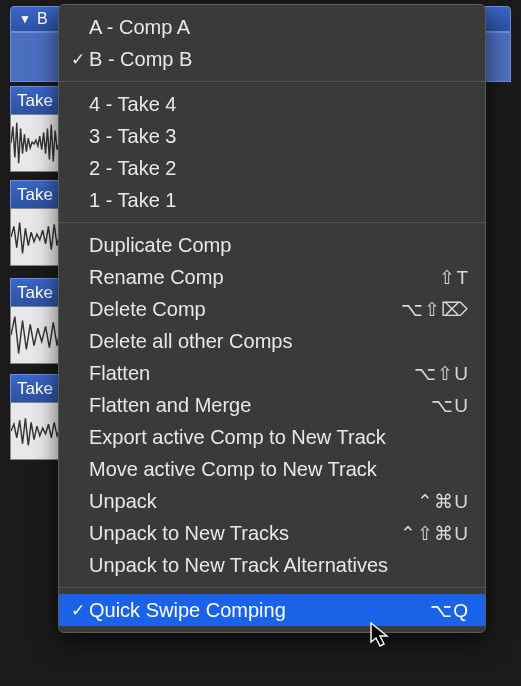 The image size is (521, 686). What do you see at coordinates (279, 342) in the screenshot?
I see `menu-item-label: Delete all other Comps` at bounding box center [279, 342].